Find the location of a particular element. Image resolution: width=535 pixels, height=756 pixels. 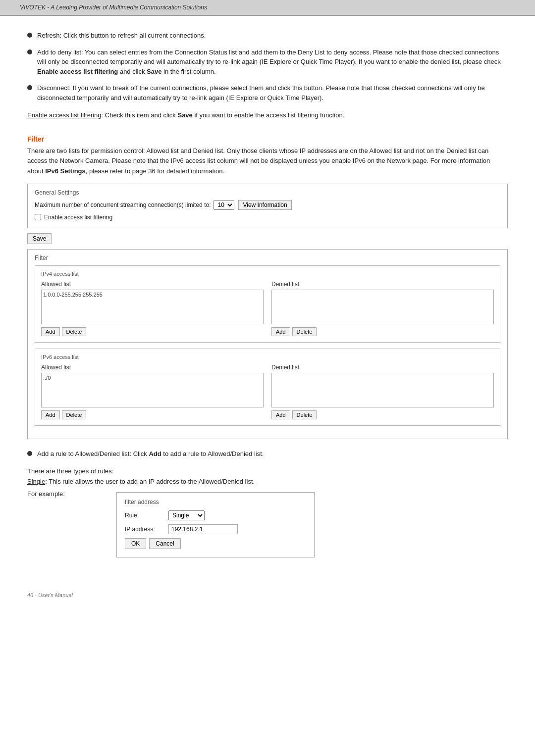

ipv6-denied-add-button: Add is located at coordinates (281, 415).